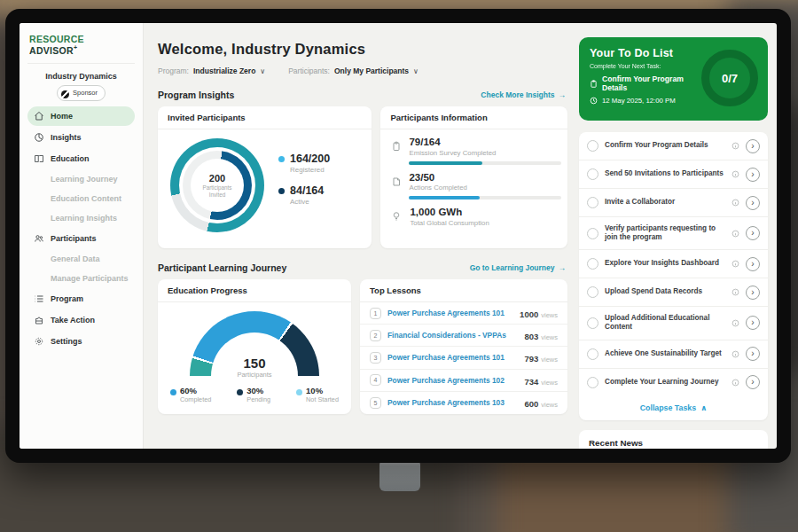  I want to click on lesson-row-4: 4 Power Purchase Agreements 102 734views, so click(464, 381).